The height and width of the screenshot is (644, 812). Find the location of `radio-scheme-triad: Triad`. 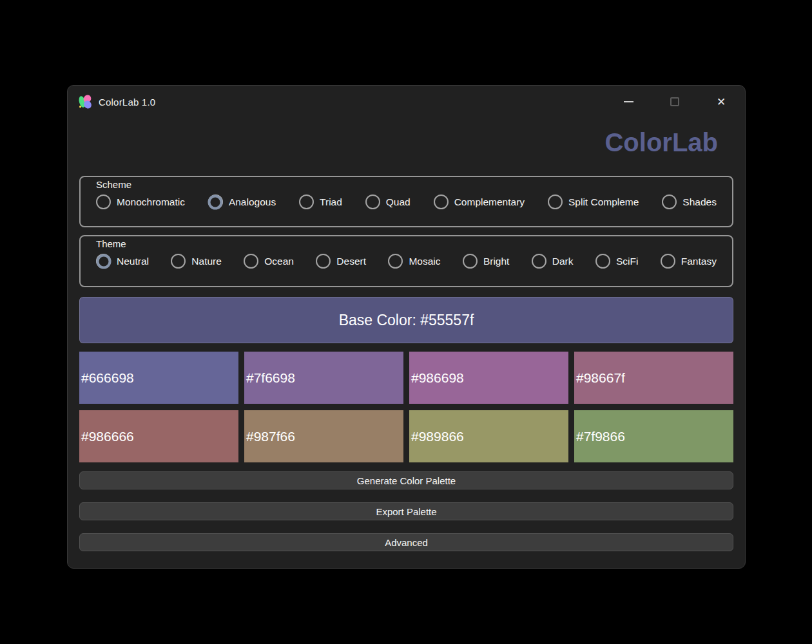

radio-scheme-triad: Triad is located at coordinates (321, 202).